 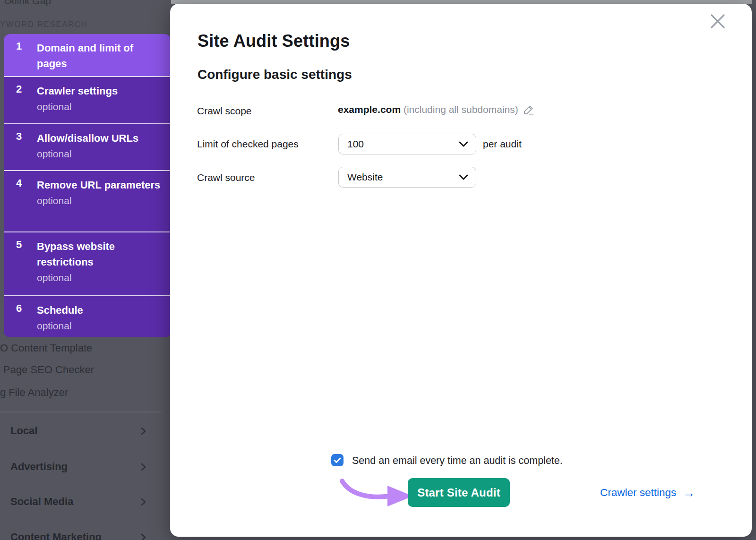 I want to click on sidebar-group-label: Advertising, so click(x=39, y=467).